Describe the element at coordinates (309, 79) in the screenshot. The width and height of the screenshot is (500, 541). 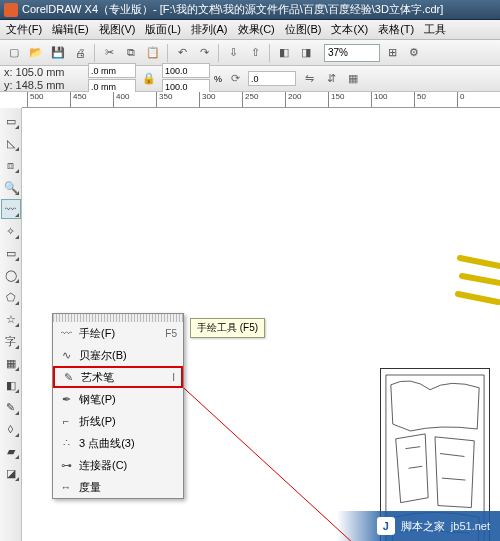
I see `mirror-h-icon: ⇋` at that location.